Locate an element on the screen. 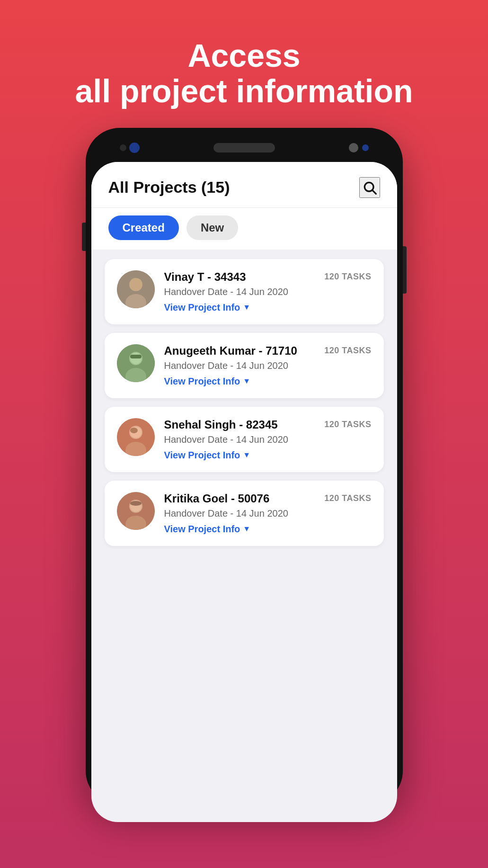 The height and width of the screenshot is (868, 488). handover-date-4: Handover Date - 14 Jun 2020 is located at coordinates (268, 513).